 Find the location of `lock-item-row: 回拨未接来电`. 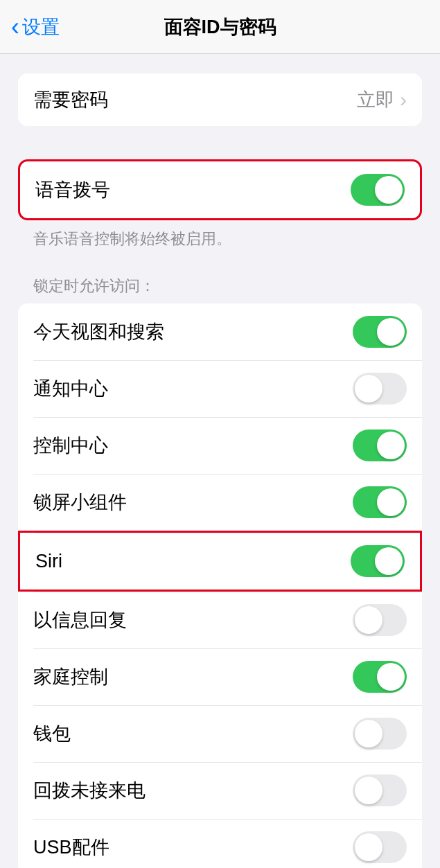

lock-item-row: 回拨未接来电 is located at coordinates (220, 790).